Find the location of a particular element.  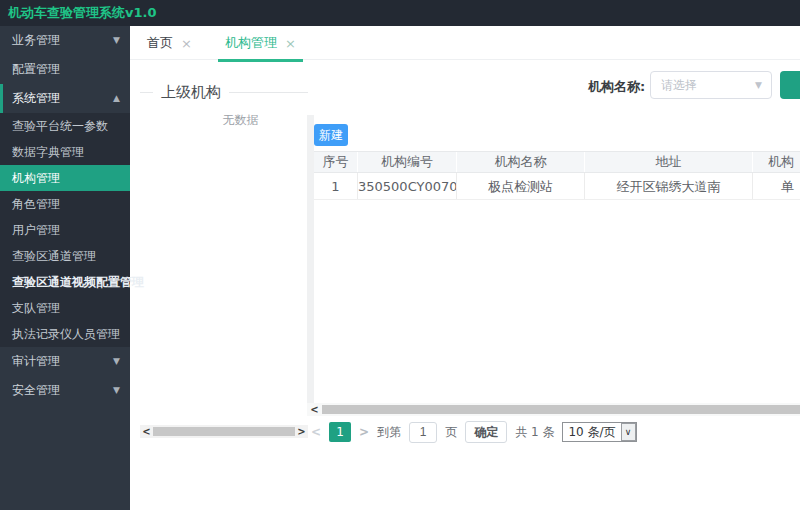

sidebar-item-platform-params: 查验平台统一参数 is located at coordinates (65, 126).